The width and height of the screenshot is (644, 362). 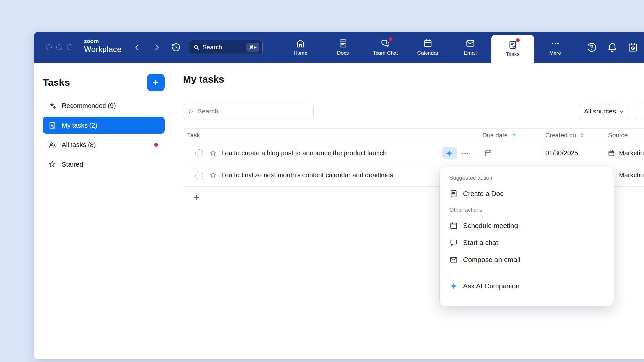 What do you see at coordinates (226, 47) in the screenshot?
I see `global-search: Search ⌘F` at bounding box center [226, 47].